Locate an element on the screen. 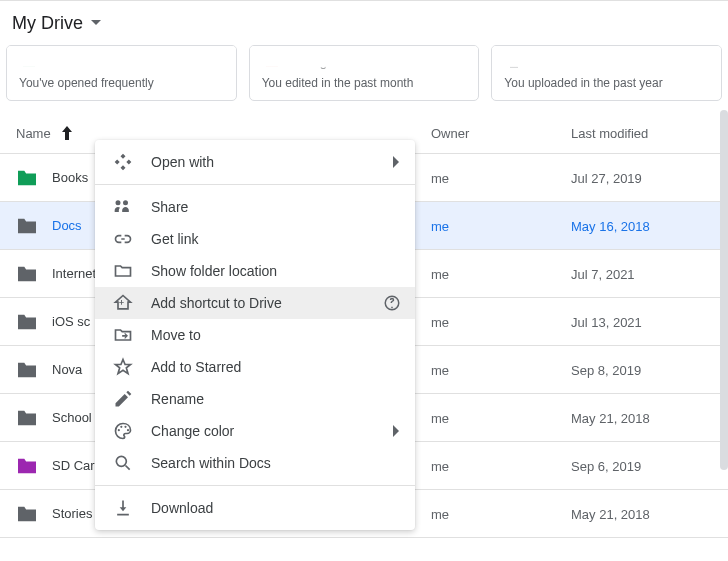  sheets-icon is located at coordinates (29, 61).